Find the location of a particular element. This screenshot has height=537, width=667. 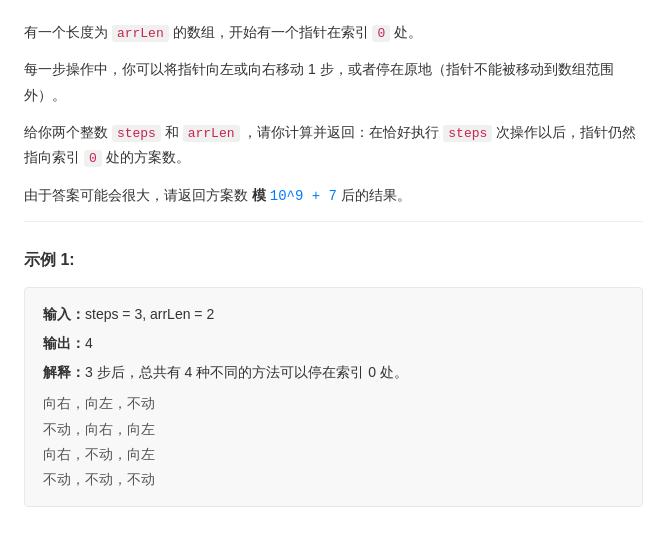

code-steps-1: steps is located at coordinates (136, 134).